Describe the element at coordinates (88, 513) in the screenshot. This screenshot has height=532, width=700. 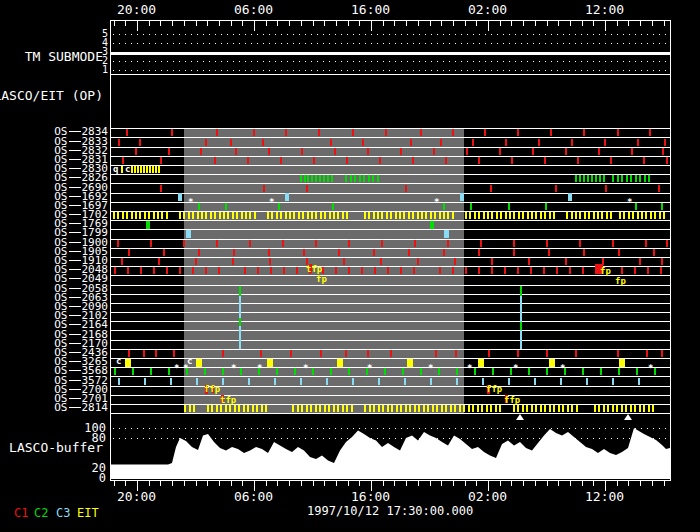
I see `legend-item-eit: EIT` at that location.